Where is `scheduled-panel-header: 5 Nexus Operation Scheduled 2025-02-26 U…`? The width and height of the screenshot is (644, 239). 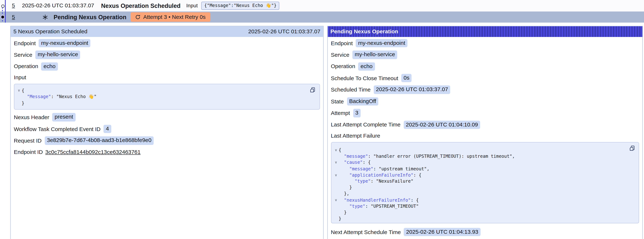
scheduled-panel-header: 5 Nexus Operation Scheduled 2025-02-26 U… is located at coordinates (167, 32).